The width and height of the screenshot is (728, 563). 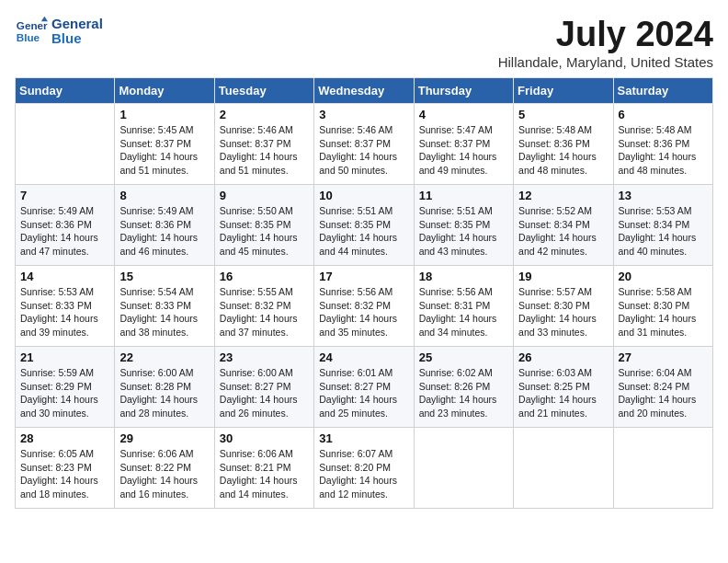 What do you see at coordinates (663, 306) in the screenshot?
I see `calendar-cell: 20Sunrise: 5:58 AM Sunset: 8:30 PM Dayli…` at bounding box center [663, 306].